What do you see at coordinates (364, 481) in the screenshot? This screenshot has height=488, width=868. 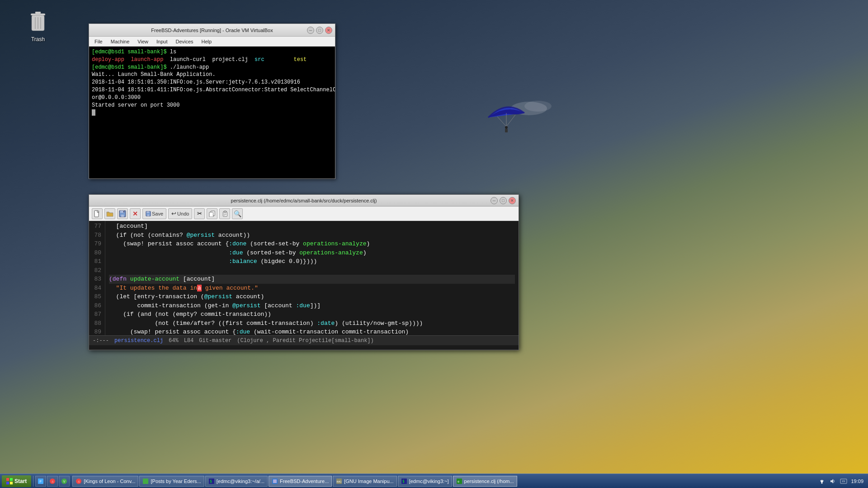 I see `taskbar-item-gimp: IMG [GNU Image Manipu...` at bounding box center [364, 481].